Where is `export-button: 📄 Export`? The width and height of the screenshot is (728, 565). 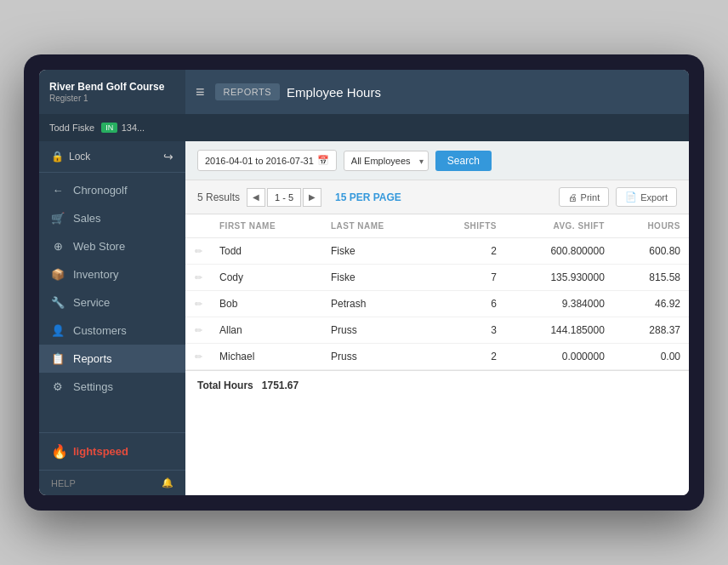 export-button: 📄 Export is located at coordinates (646, 197).